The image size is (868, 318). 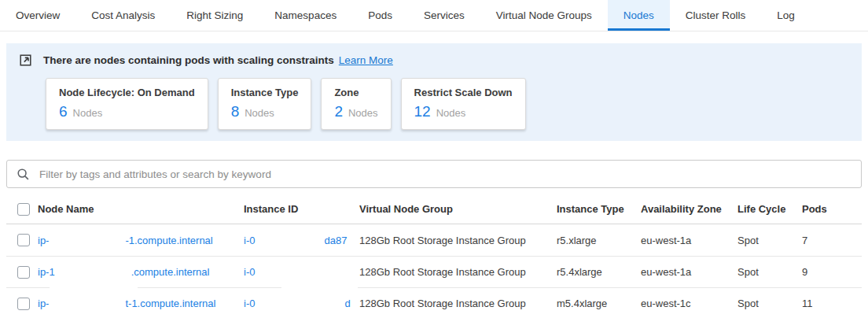 What do you see at coordinates (168, 241) in the screenshot?
I see `node-name-suffix: -1.compute.internal` at bounding box center [168, 241].